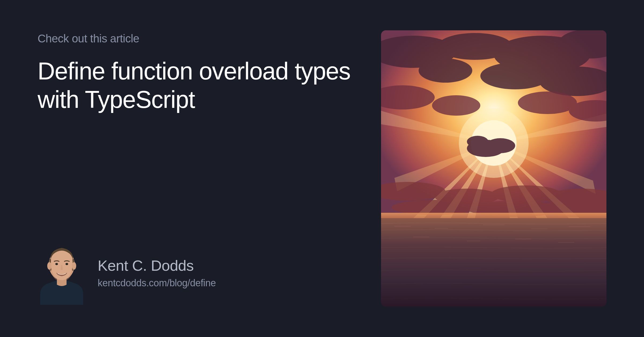  What do you see at coordinates (157, 266) in the screenshot?
I see `author-name: Kent C. Dodds` at bounding box center [157, 266].